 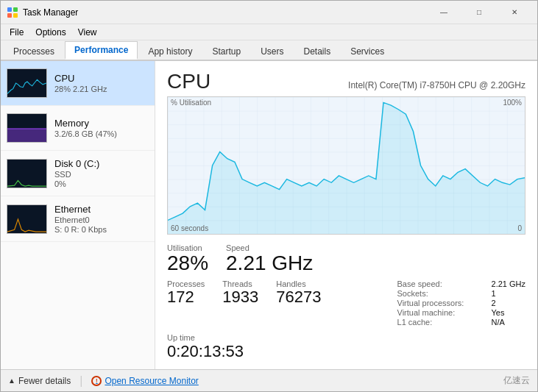 What do you see at coordinates (509, 284) in the screenshot?
I see `info-val-0: 2.21 GHz` at bounding box center [509, 284].